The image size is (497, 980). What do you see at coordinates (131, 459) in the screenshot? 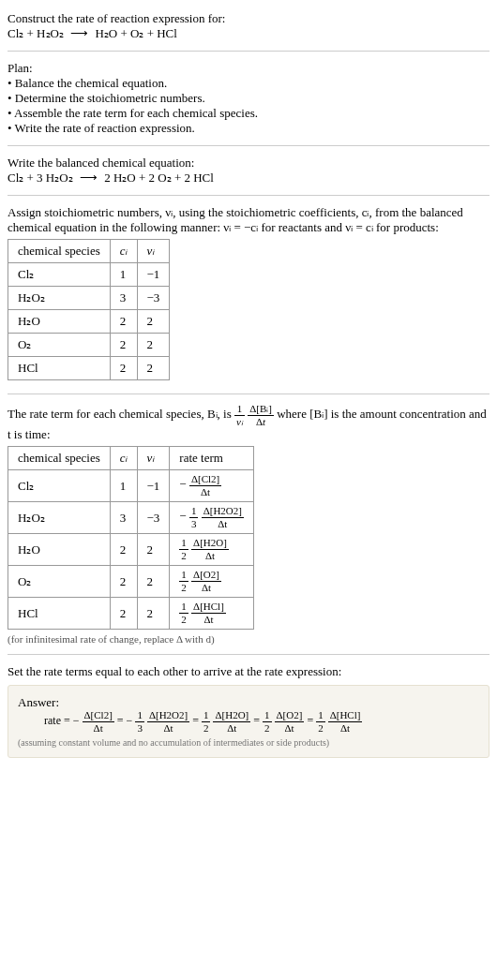
I see `table-header-row: chemical species cᵢ νᵢ rate term` at bounding box center [131, 459].